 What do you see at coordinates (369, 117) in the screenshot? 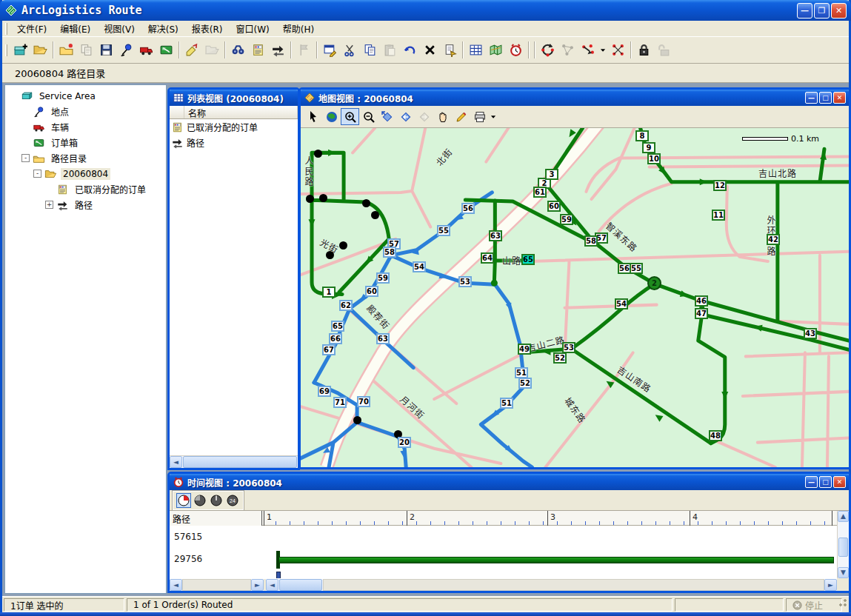
I see `map-tool-zoom-out` at bounding box center [369, 117].